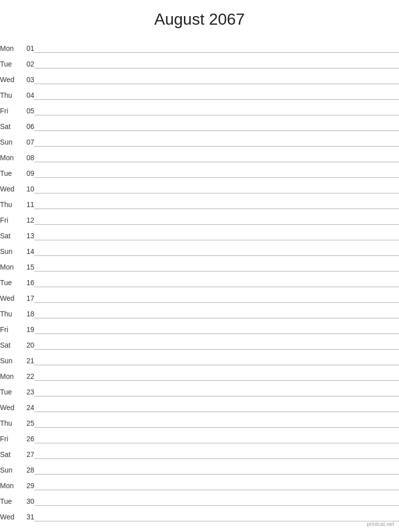 The width and height of the screenshot is (399, 532). What do you see at coordinates (200, 123) in the screenshot?
I see `calendar-row: Sat06` at bounding box center [200, 123].